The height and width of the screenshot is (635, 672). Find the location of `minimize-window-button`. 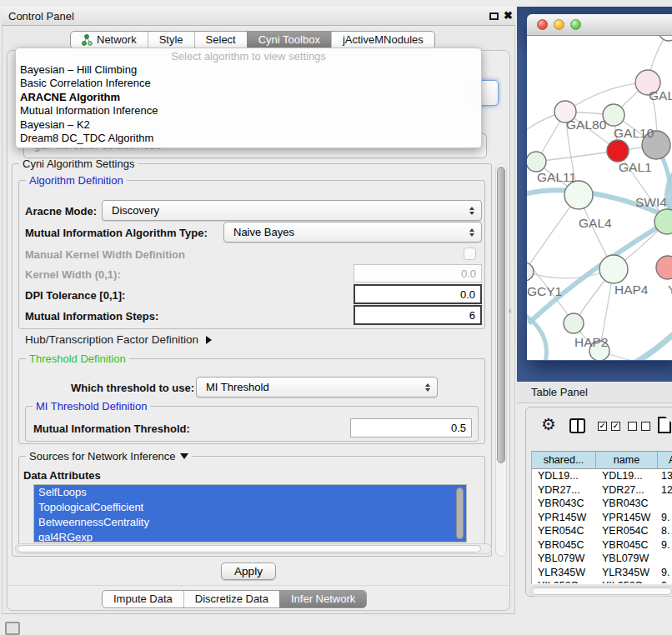

minimize-window-button is located at coordinates (559, 25).